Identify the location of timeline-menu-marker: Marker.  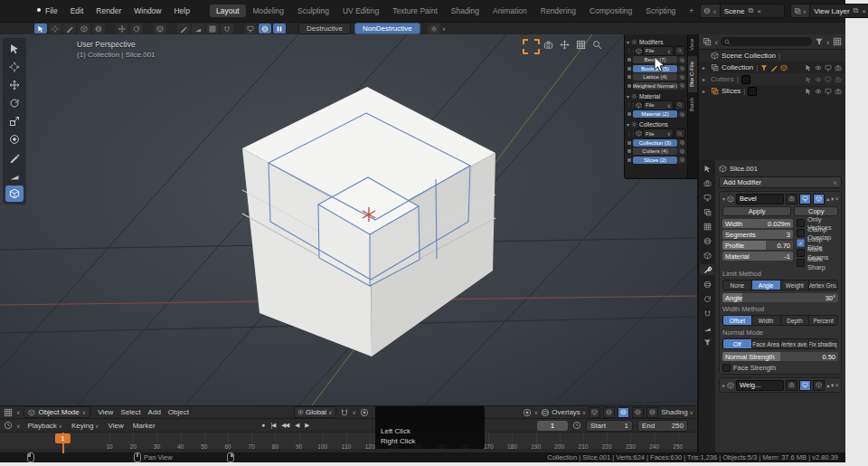
(145, 425).